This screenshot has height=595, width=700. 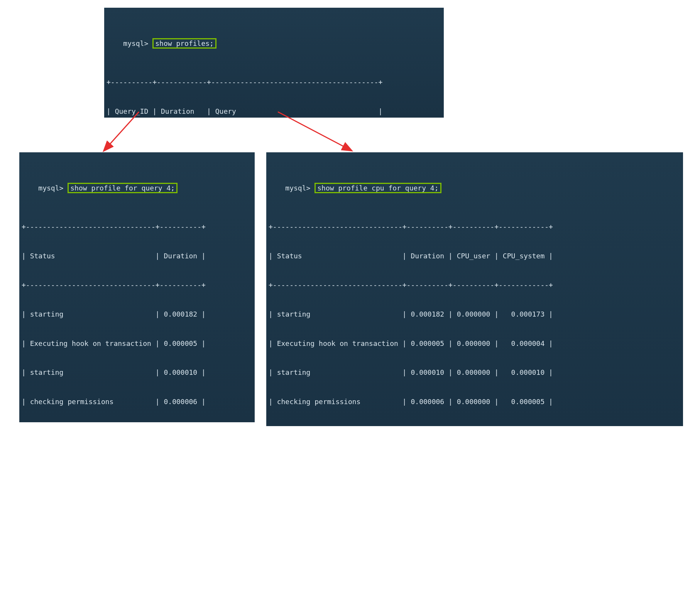 What do you see at coordinates (274, 62) in the screenshot?
I see `terminal-show-profiles: mysql> show profiles; +----------+------…` at bounding box center [274, 62].